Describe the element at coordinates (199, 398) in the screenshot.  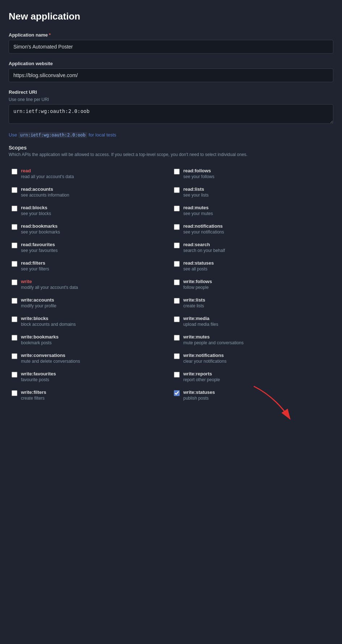
I see `scope-description: publish posts` at that location.